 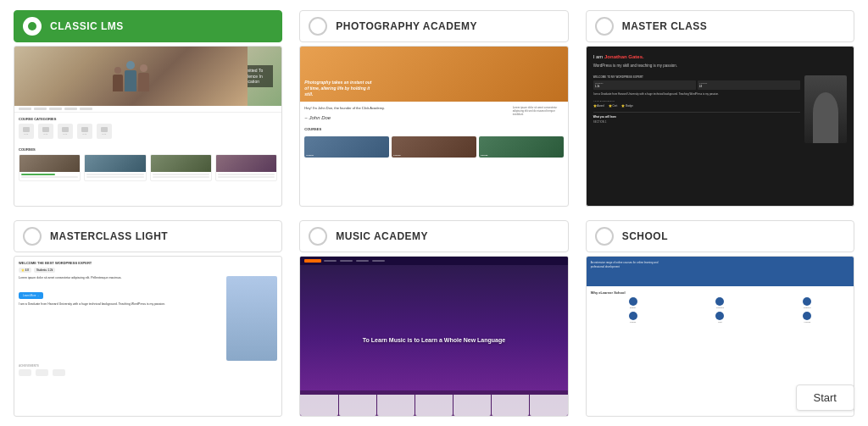 I want to click on mc-bio: I am a Graduate from Harvard University …, so click(x=120, y=305).